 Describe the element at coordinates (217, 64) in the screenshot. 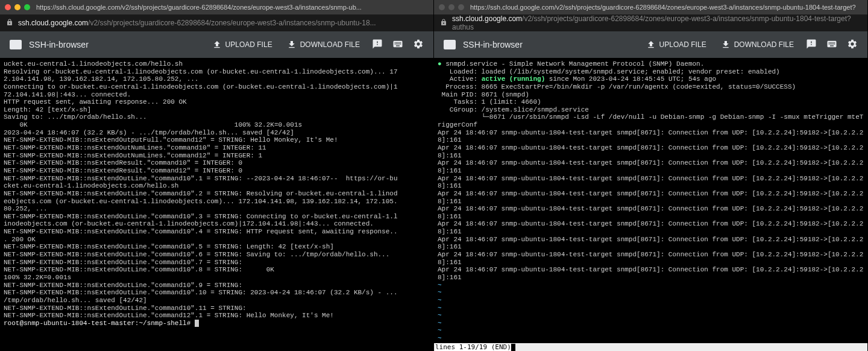

I see `terminal-line: ucket.eu-central-1.linodeobjects.com/hel…` at that location.